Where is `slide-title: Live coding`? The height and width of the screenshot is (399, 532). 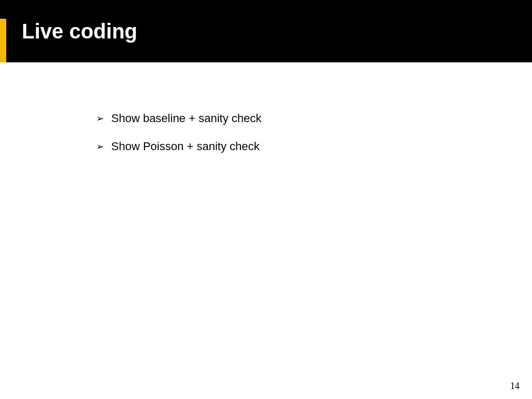
slide-title: Live coding is located at coordinates (79, 31).